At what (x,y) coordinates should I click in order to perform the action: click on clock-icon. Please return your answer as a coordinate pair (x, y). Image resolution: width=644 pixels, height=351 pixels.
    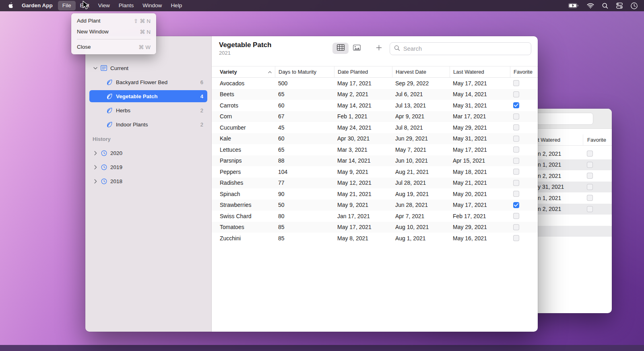
    Looking at the image, I should click on (634, 6).